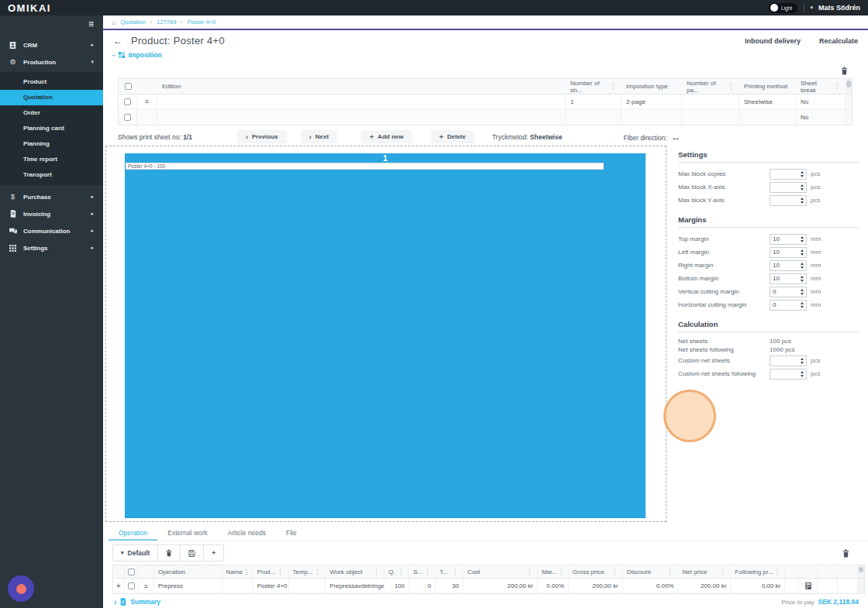  What do you see at coordinates (136, 553) in the screenshot?
I see `preset-dropdown: ▾ Default` at bounding box center [136, 553].